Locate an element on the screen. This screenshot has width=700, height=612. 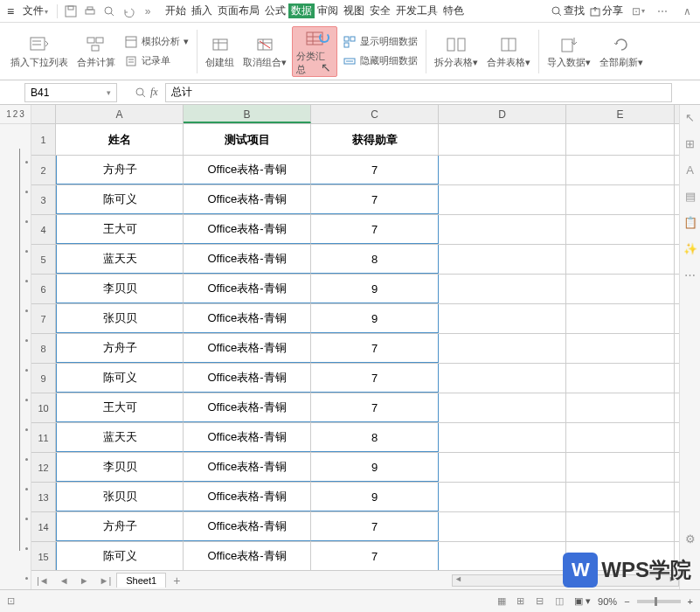
merge-table-button: 合并表格▾ is located at coordinates (509, 52).